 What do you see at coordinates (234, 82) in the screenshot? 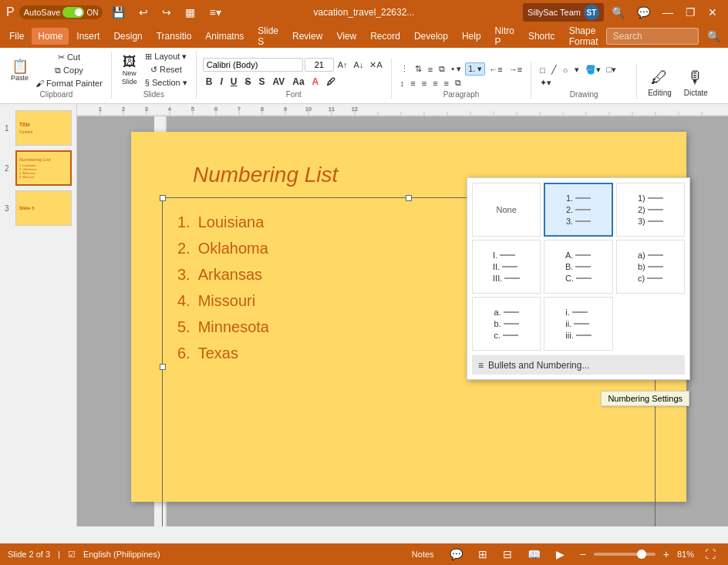
I see `underline-button: U` at bounding box center [234, 82].